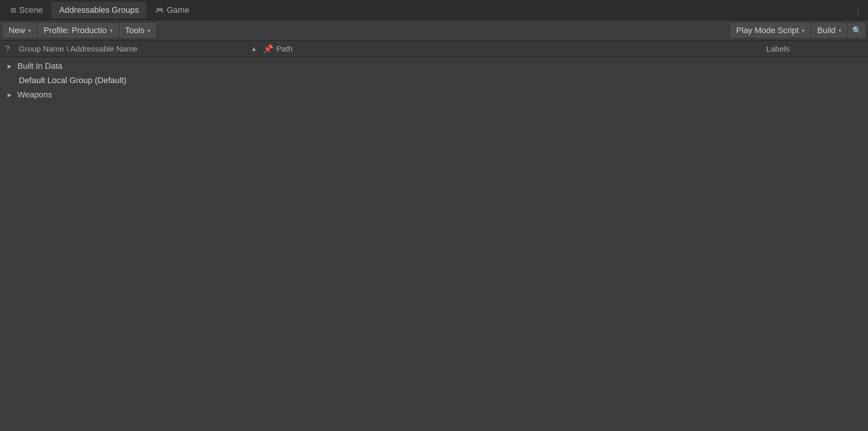  What do you see at coordinates (73, 80) in the screenshot?
I see `default-local-group-label: Default Local Group (Default)` at bounding box center [73, 80].